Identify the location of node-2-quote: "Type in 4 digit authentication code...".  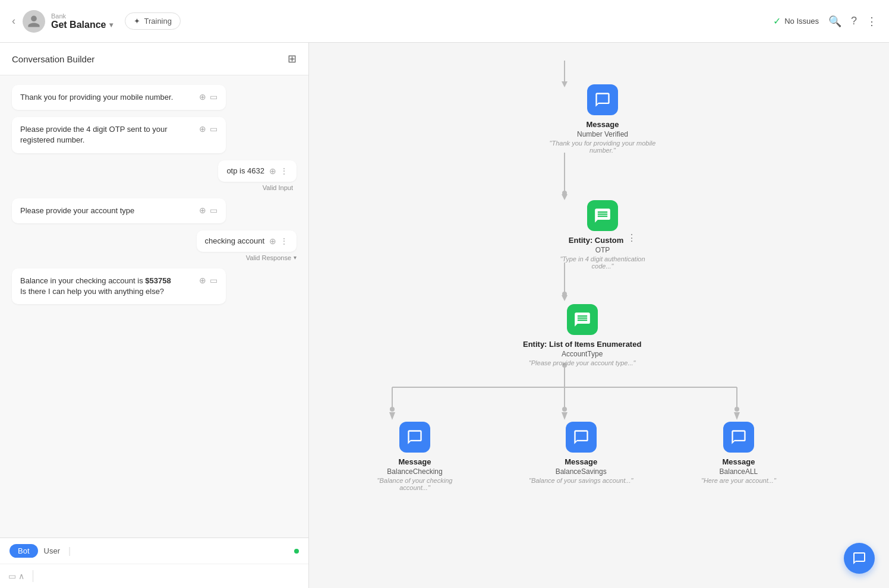
(603, 263).